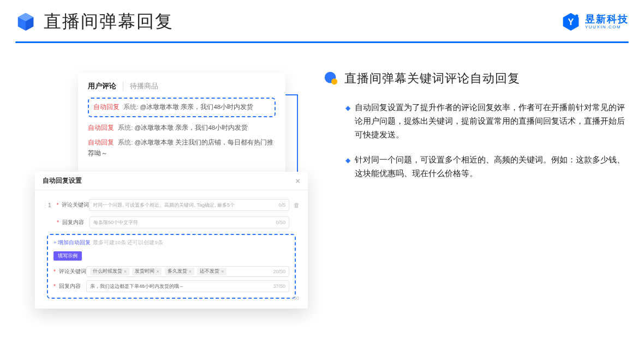 The width and height of the screenshot is (644, 362). What do you see at coordinates (137, 287) in the screenshot?
I see `example-content-text: 亲，我们这边都是下单48小时内发货的哦～` at bounding box center [137, 287].